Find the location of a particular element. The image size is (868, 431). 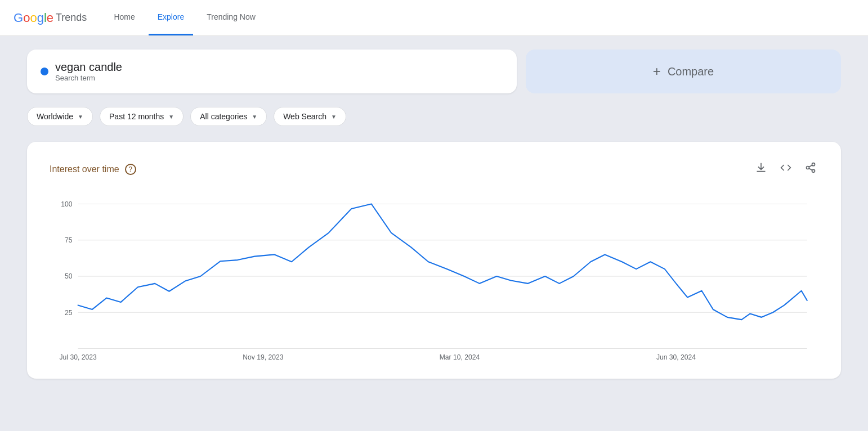

compare-label: Compare is located at coordinates (691, 72).